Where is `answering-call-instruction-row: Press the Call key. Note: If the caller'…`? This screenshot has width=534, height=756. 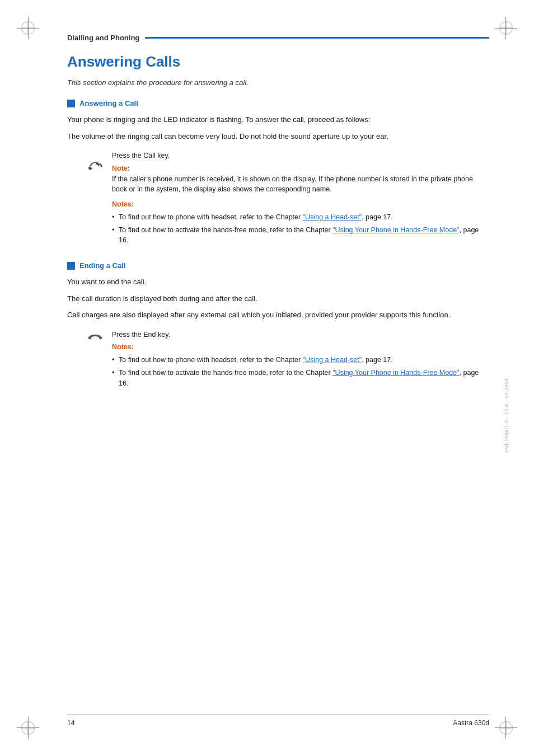 answering-call-instruction-row: Press the Call key. Note: If the caller'… is located at coordinates (284, 199).